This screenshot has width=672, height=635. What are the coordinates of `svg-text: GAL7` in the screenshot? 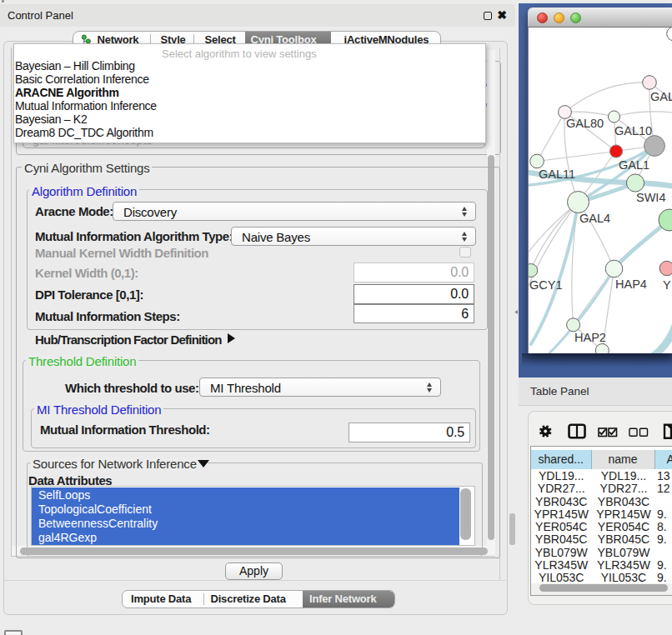 It's located at (661, 97).